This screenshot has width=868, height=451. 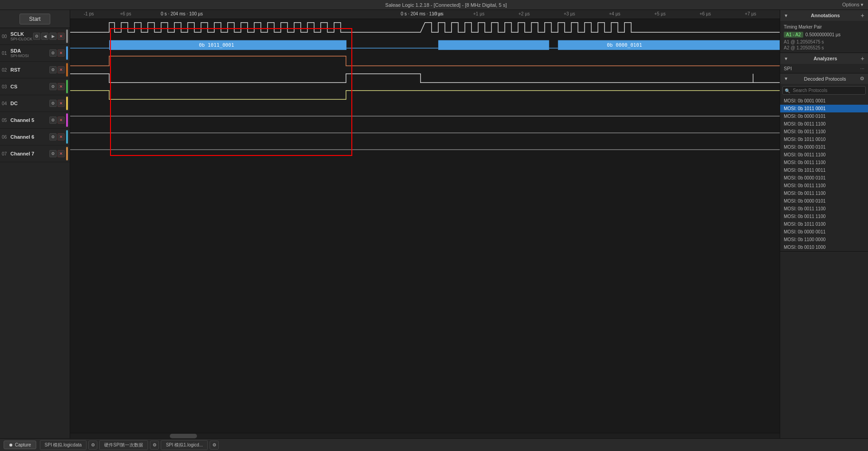 What do you see at coordinates (53, 120) in the screenshot?
I see `gear-btn-5: ⚙` at bounding box center [53, 120].